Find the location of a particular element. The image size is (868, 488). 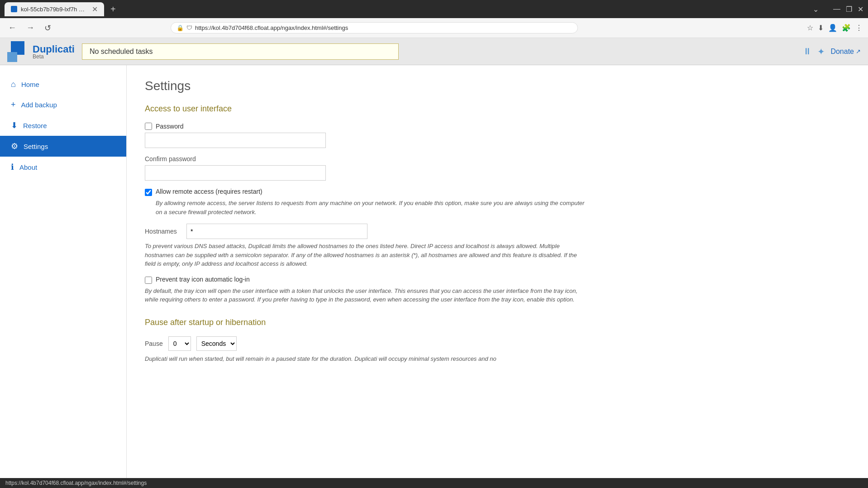

add-icon: + is located at coordinates (14, 105).